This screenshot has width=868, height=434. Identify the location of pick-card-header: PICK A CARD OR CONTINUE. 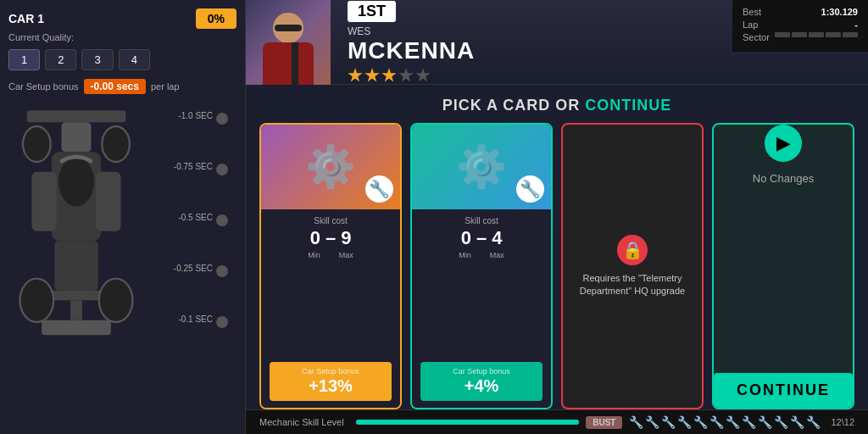
(557, 103).